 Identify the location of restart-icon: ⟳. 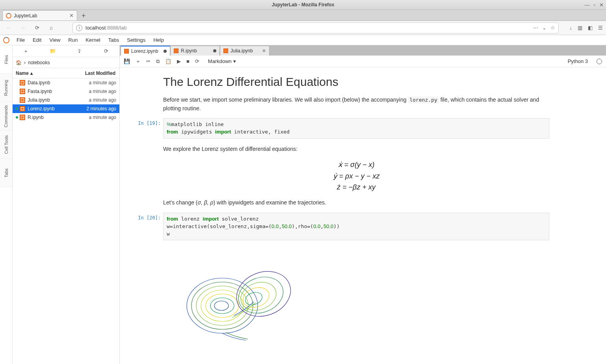
(197, 61).